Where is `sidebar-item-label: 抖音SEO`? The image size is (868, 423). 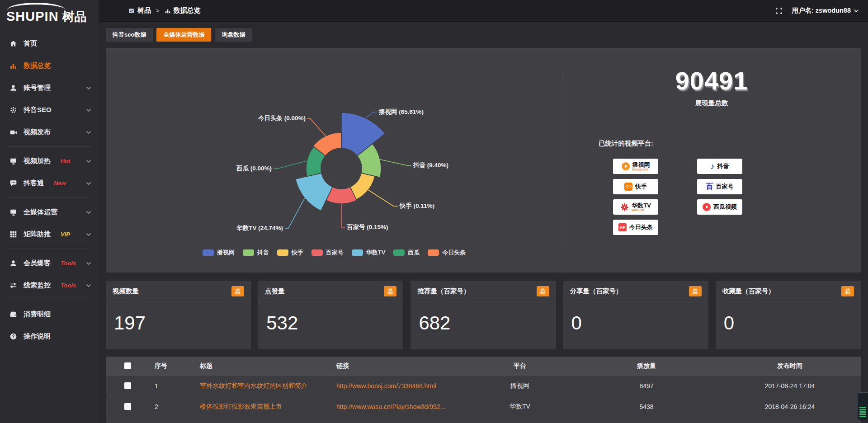
sidebar-item-label: 抖音SEO is located at coordinates (38, 110).